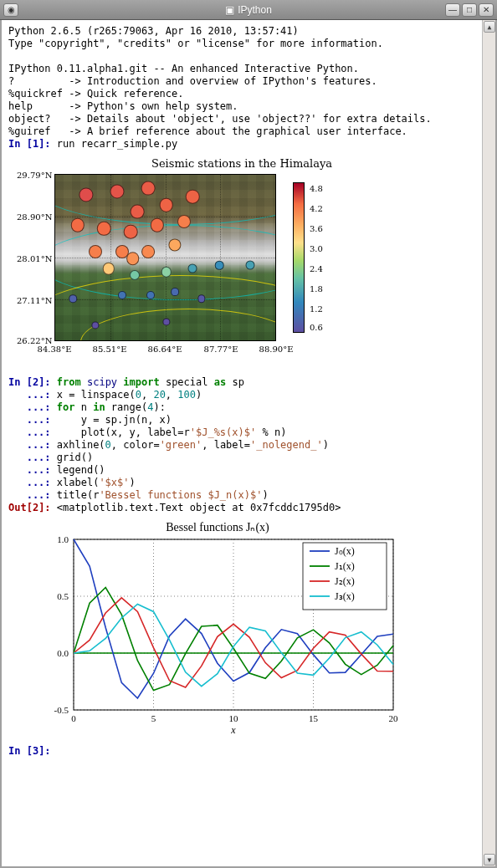  What do you see at coordinates (221, 350) in the screenshot?
I see `seismic-xtick: 87.77°E` at bounding box center [221, 350].